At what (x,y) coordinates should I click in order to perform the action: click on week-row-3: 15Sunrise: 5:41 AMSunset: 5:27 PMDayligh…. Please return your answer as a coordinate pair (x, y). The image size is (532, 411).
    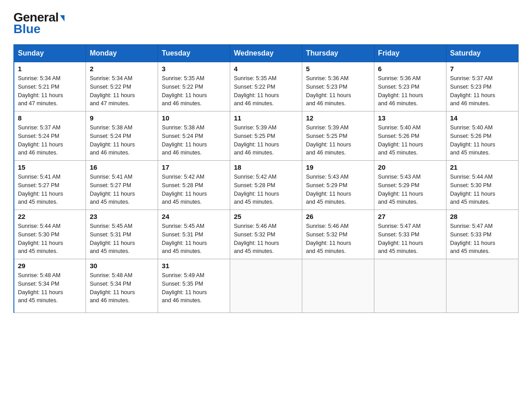
    Looking at the image, I should click on (266, 185).